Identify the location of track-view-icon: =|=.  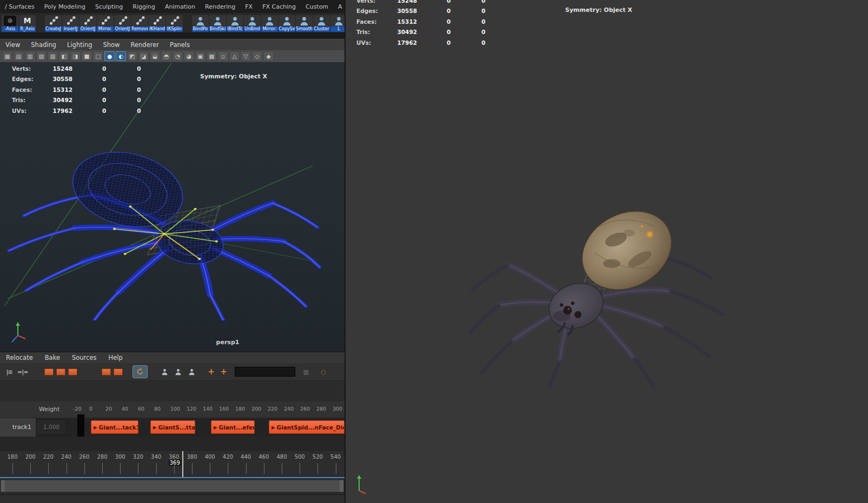
(23, 372).